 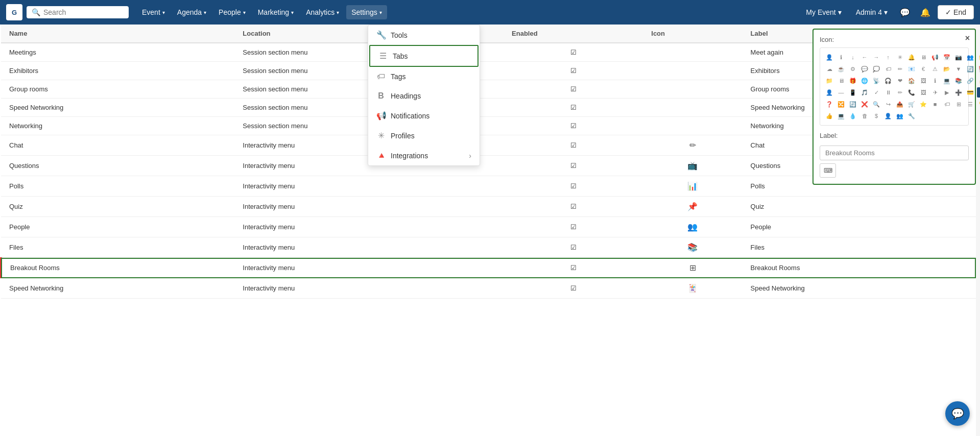 I want to click on icon-option: ↑, so click(x=888, y=57).